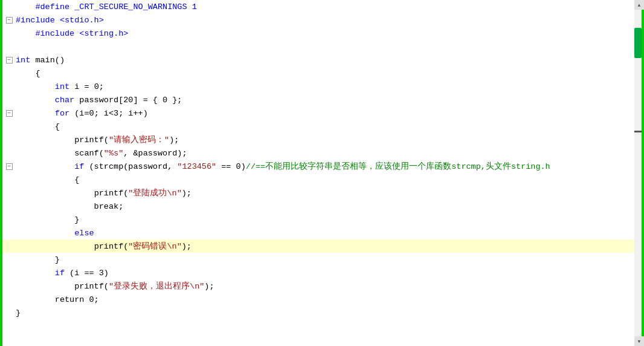 Image resolution: width=644 pixels, height=346 pixels. I want to click on code-text-7: int i = 0;, so click(60, 87).